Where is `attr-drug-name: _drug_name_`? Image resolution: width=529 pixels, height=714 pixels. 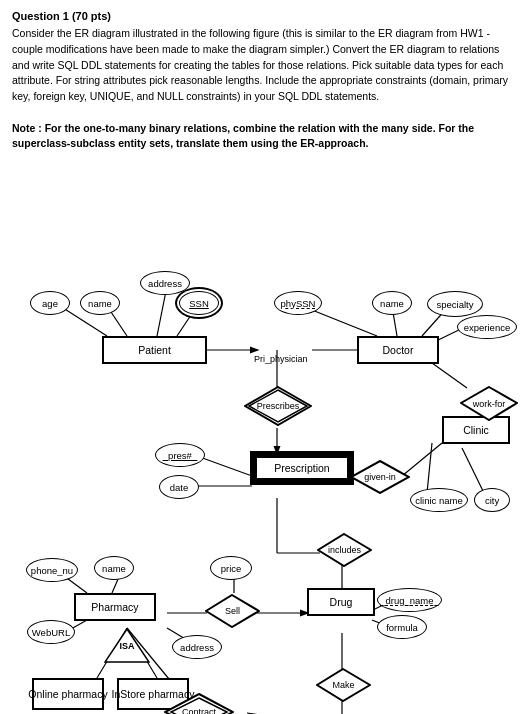
attr-drug-name: _drug_name_ is located at coordinates (410, 600).